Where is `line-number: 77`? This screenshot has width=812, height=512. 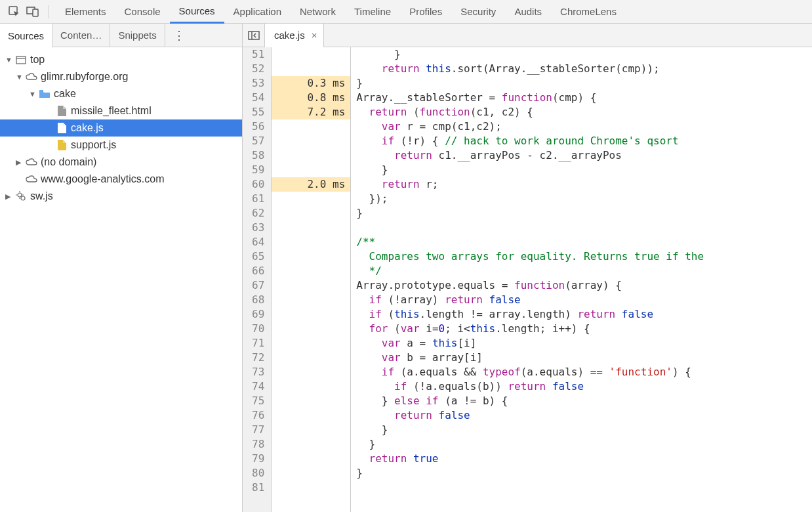 line-number: 77 is located at coordinates (257, 430).